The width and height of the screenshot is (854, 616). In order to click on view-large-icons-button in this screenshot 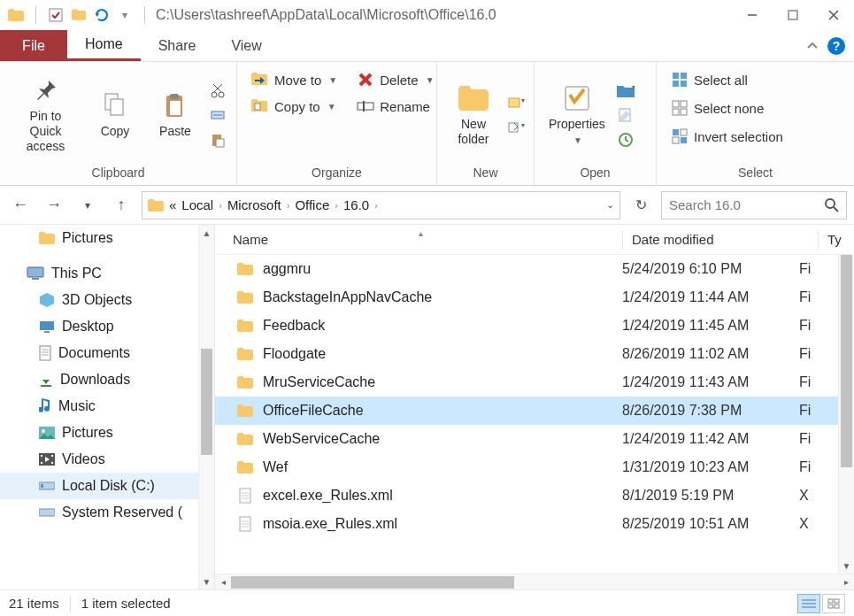, I will do `click(834, 604)`.